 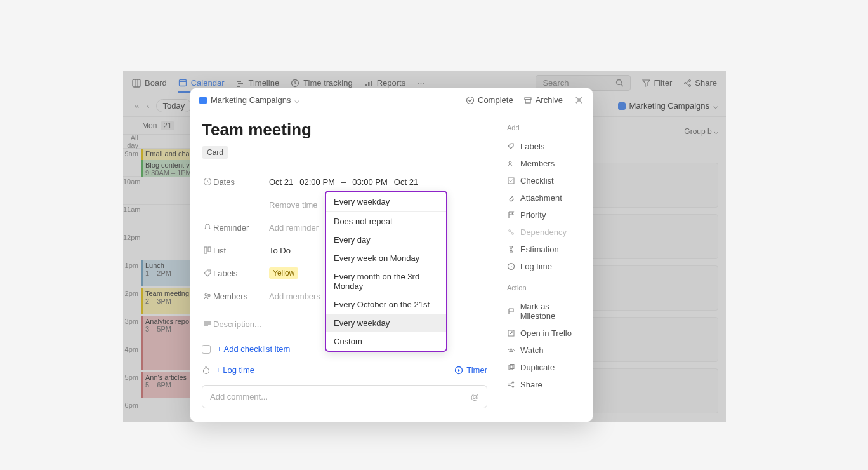 I want to click on chart-icon, so click(x=369, y=83).